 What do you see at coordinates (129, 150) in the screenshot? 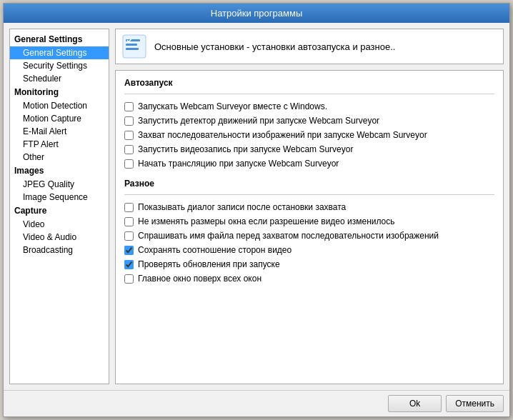
I see `checkbox-cb4` at bounding box center [129, 150].